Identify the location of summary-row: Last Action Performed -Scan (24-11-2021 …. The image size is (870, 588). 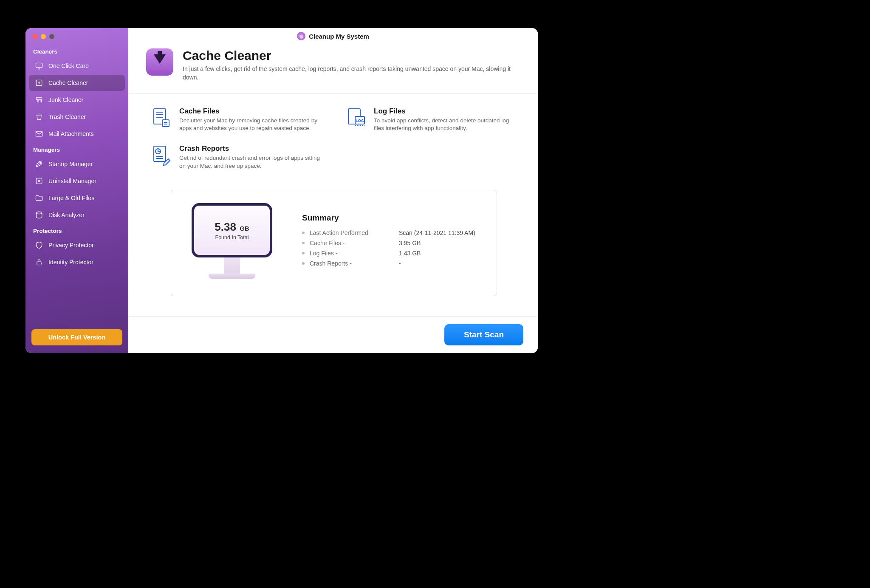
(391, 233).